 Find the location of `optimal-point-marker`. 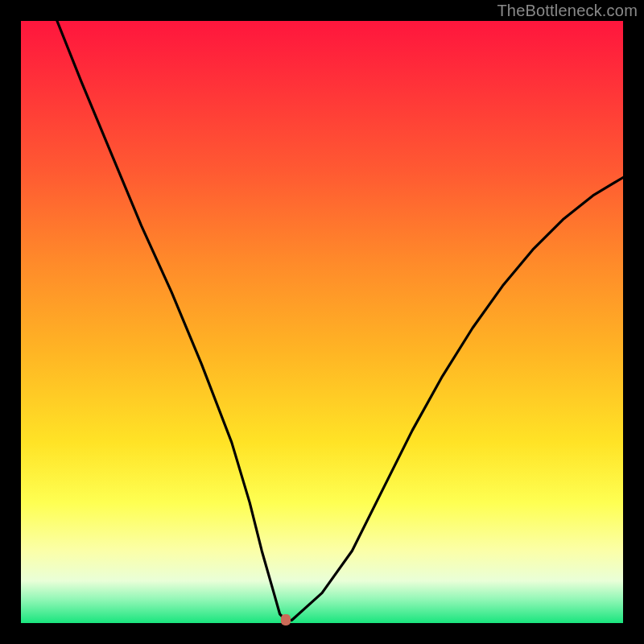

optimal-point-marker is located at coordinates (286, 620).